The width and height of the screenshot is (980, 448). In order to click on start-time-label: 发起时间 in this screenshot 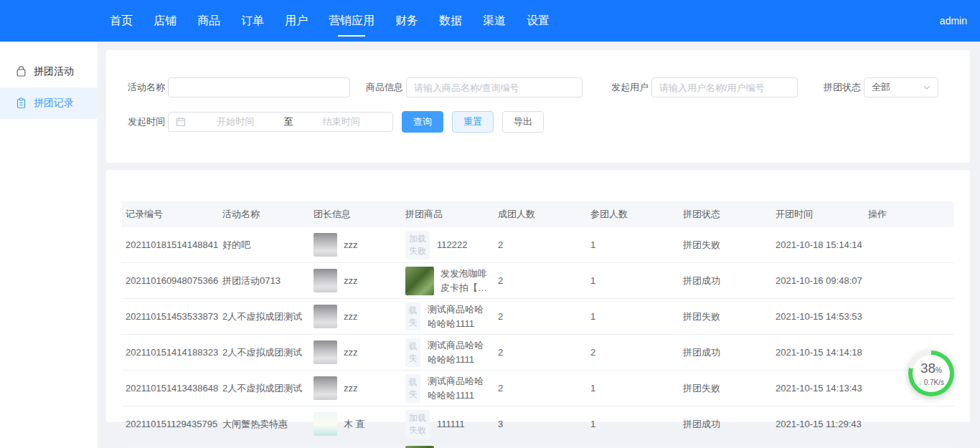, I will do `click(146, 122)`.